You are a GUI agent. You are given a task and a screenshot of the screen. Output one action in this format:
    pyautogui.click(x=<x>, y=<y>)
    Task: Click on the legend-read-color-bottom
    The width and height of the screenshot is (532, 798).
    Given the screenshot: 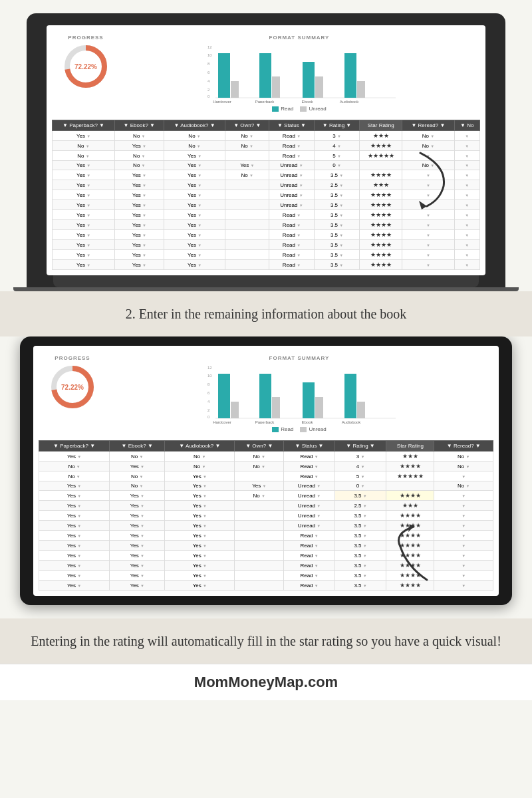 What is the action you would take?
    pyautogui.click(x=275, y=430)
    